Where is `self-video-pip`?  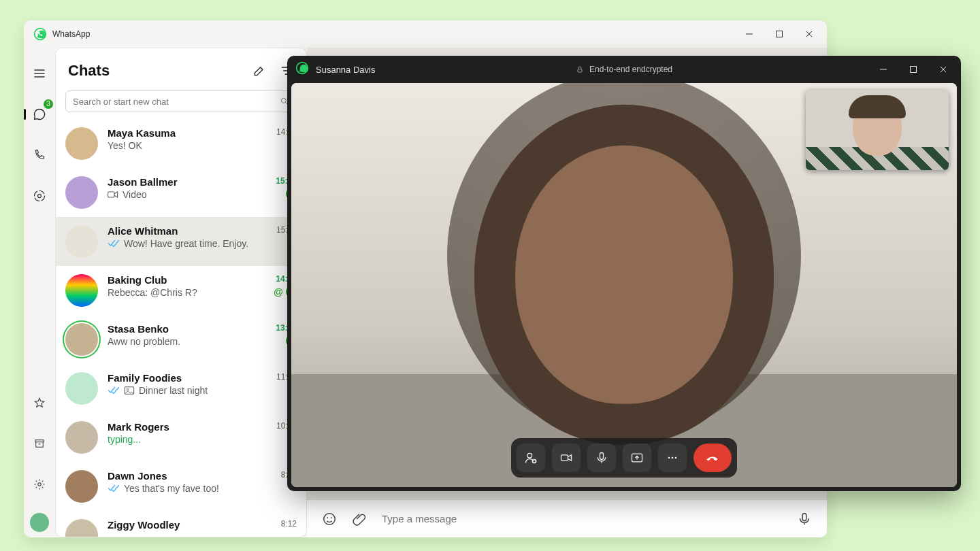 self-video-pip is located at coordinates (877, 130).